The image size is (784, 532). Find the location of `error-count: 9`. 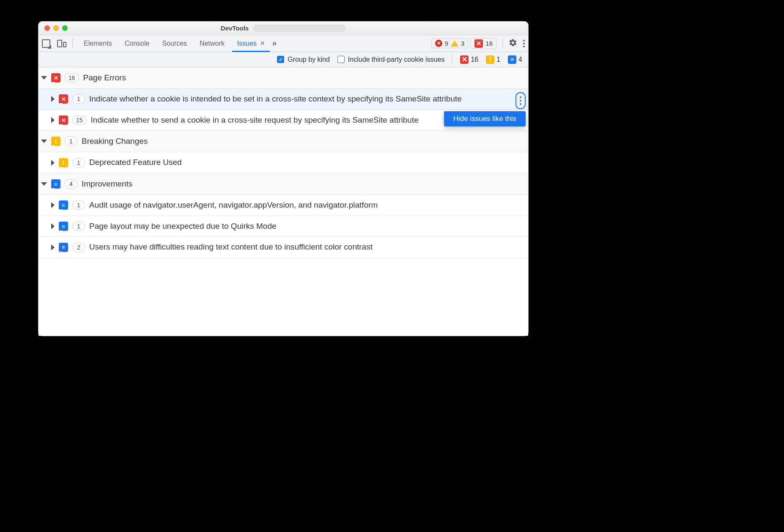

error-count: 9 is located at coordinates (447, 43).